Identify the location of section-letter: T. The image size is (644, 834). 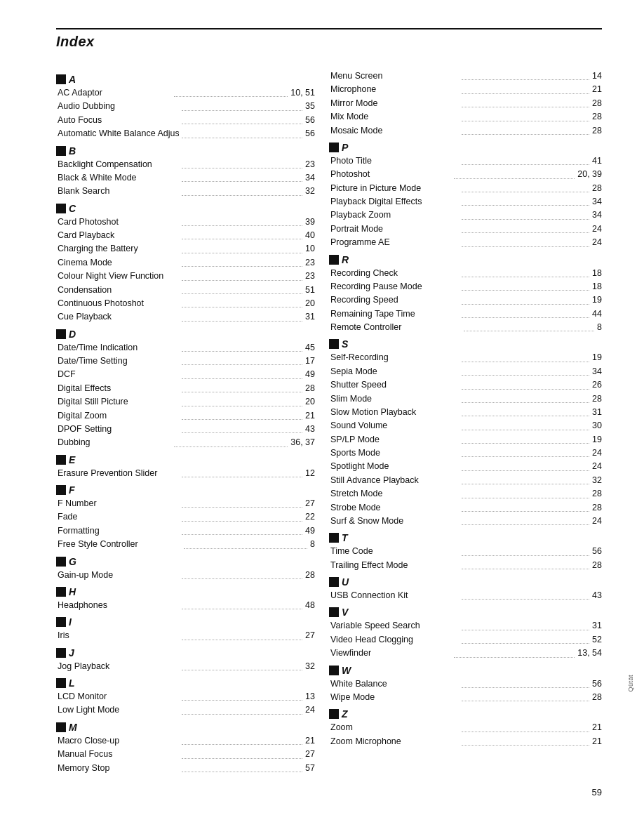
(345, 538).